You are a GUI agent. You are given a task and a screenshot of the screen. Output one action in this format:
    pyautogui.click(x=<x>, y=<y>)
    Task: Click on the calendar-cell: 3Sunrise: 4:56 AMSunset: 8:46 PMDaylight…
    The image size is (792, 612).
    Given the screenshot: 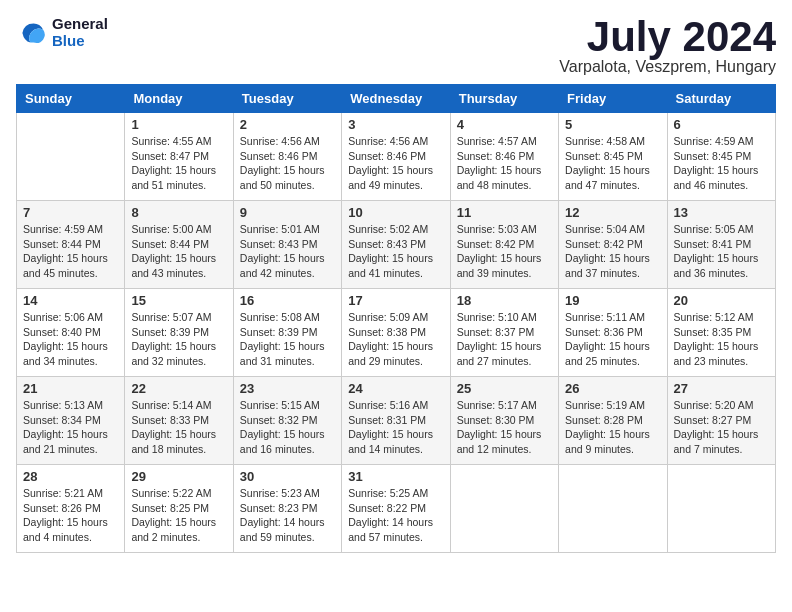 What is the action you would take?
    pyautogui.click(x=396, y=157)
    